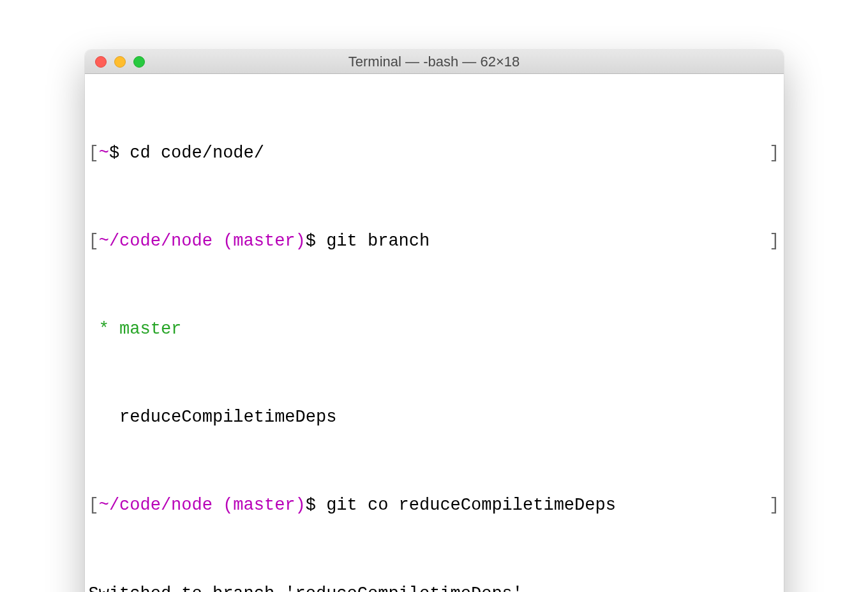 The height and width of the screenshot is (592, 868). What do you see at coordinates (434, 417) in the screenshot?
I see `terminal-line: reduceCompiletimeDeps` at bounding box center [434, 417].